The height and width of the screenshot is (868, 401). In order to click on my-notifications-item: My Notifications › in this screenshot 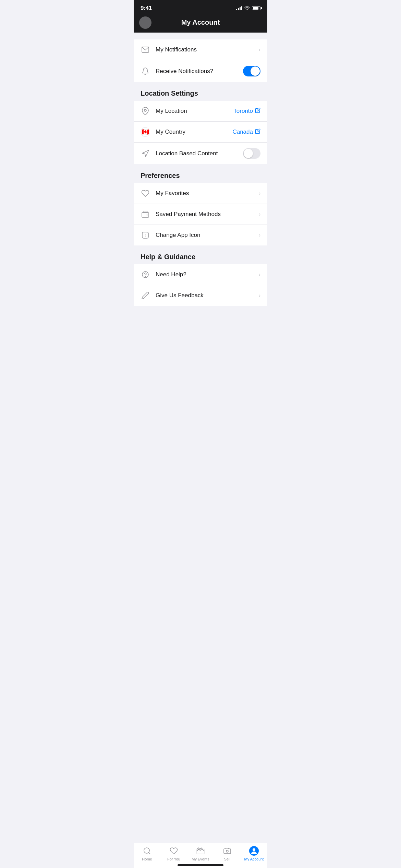, I will do `click(200, 50)`.